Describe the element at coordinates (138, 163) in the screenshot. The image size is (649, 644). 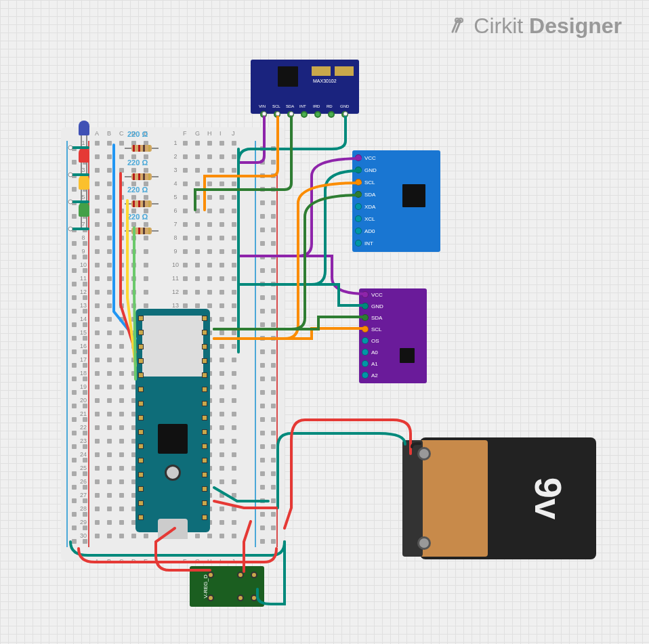
I see `resistor-2-label: 220 Ω` at that location.